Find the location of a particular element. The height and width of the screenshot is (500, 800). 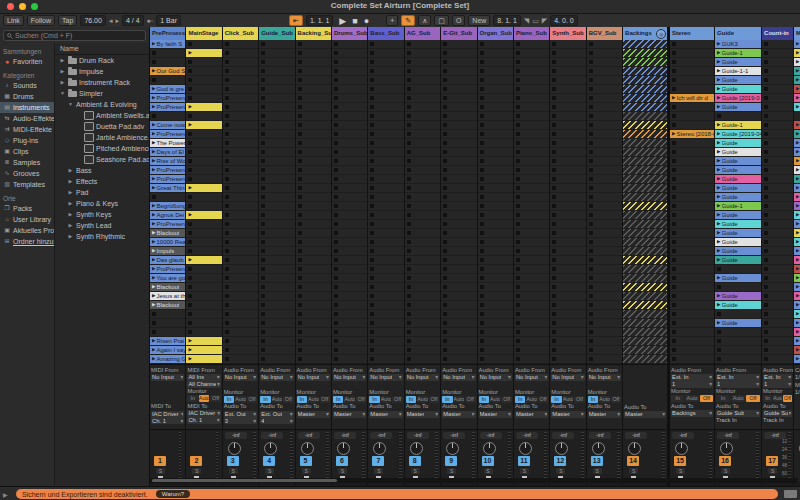

tempo-field: 76.00 is located at coordinates (93, 20).